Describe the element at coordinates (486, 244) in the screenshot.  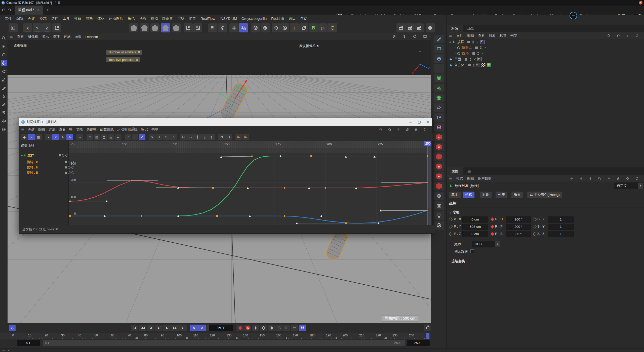
I see `rotation-order-dropdown: HPB▼` at that location.